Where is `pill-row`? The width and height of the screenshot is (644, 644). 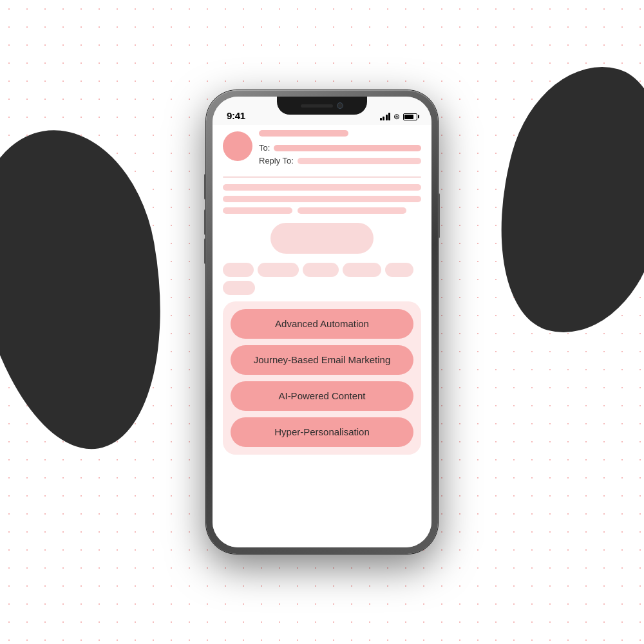
pill-row is located at coordinates (322, 279).